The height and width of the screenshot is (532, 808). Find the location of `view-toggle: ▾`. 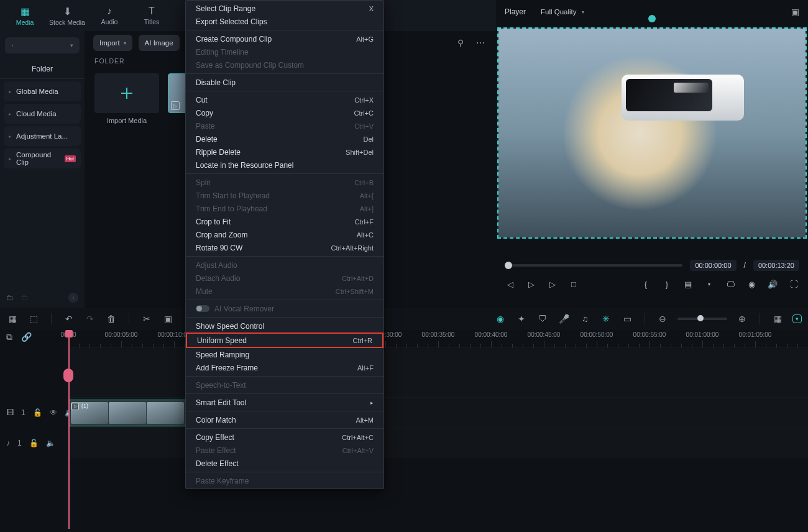

view-toggle: ▾ is located at coordinates (797, 319).